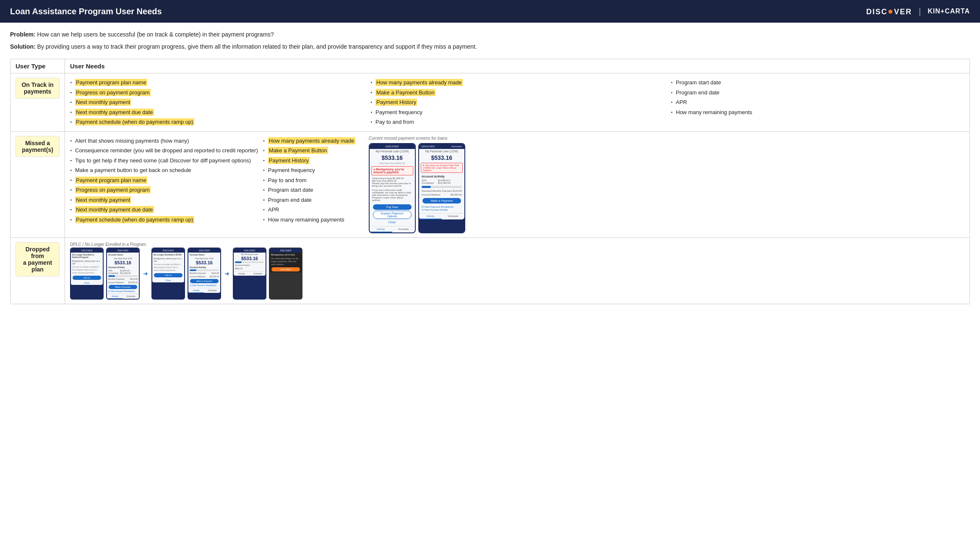 The image size is (980, 553). What do you see at coordinates (286, 260) in the screenshot?
I see `dropped-phone-inner-f: DISCOVER Montgomery, we're here We under…` at bounding box center [286, 260].